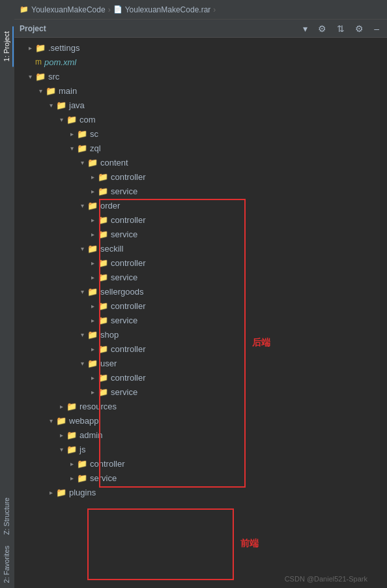 The image size is (387, 588). I want to click on tree-item-webapp: 📁webapp, so click(201, 420).